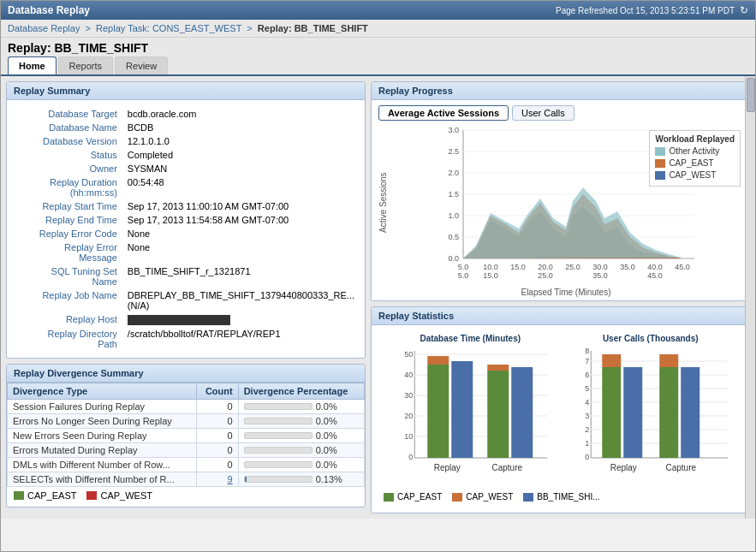  I want to click on field-value: Completed, so click(241, 155).